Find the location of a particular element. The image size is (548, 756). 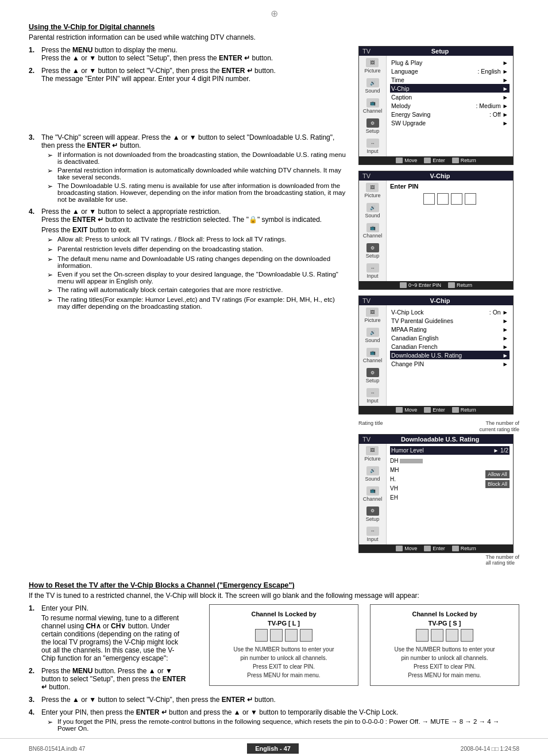

channel-icon: 📺 is located at coordinates (373, 103).